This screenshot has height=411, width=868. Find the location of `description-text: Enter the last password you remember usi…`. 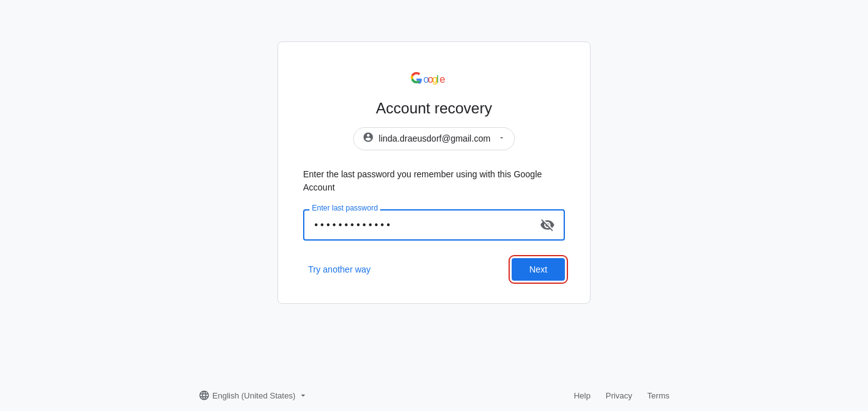

description-text: Enter the last password you remember usi… is located at coordinates (434, 181).